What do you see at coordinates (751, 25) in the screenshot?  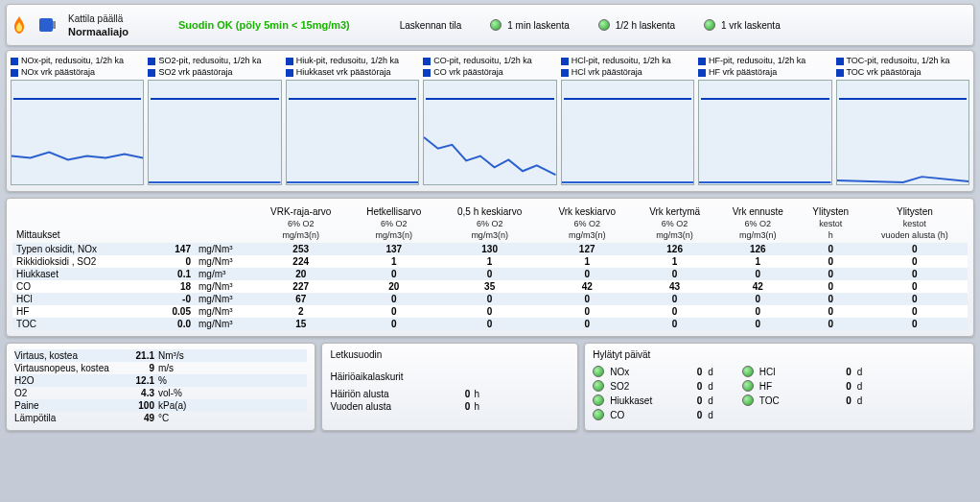 I see `calc-1day-label: 1 vrk laskenta` at bounding box center [751, 25].